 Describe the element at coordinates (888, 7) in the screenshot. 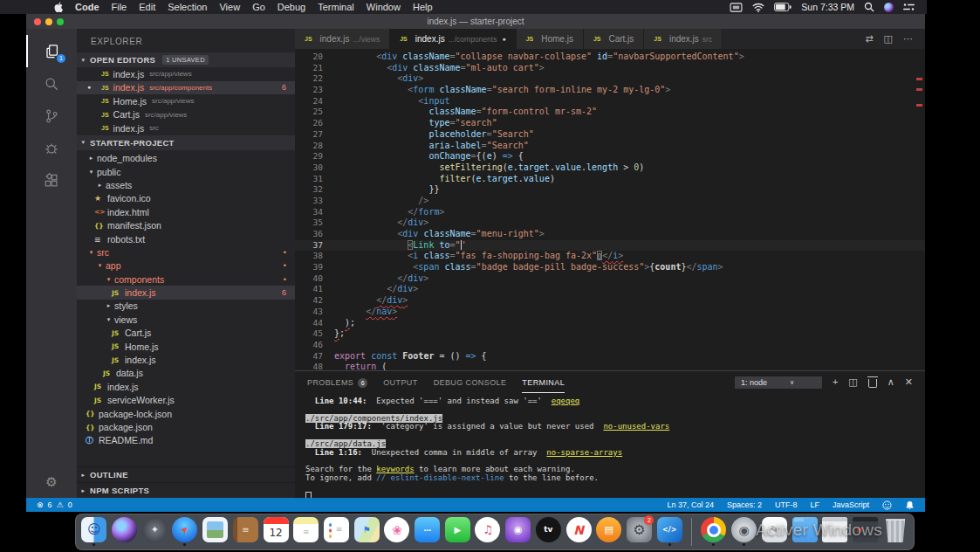

I see `siri-icon` at that location.